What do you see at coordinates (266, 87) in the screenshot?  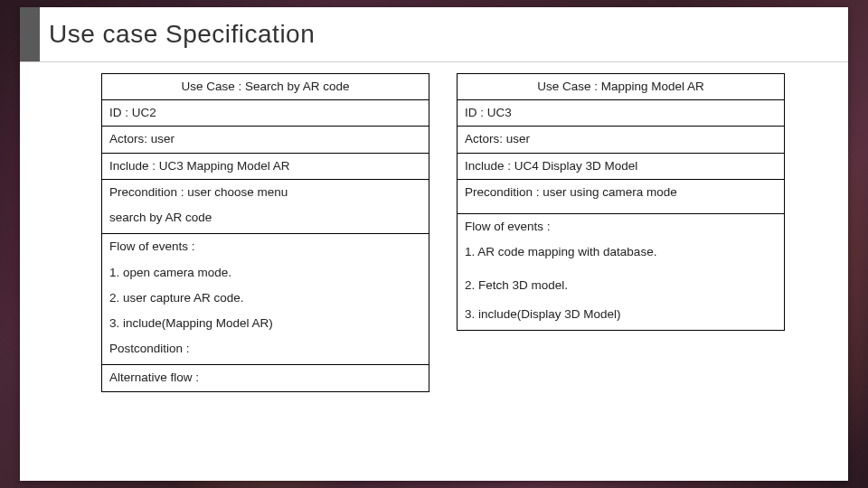 I see `uc2-header: Use Case : Search by AR code` at bounding box center [266, 87].